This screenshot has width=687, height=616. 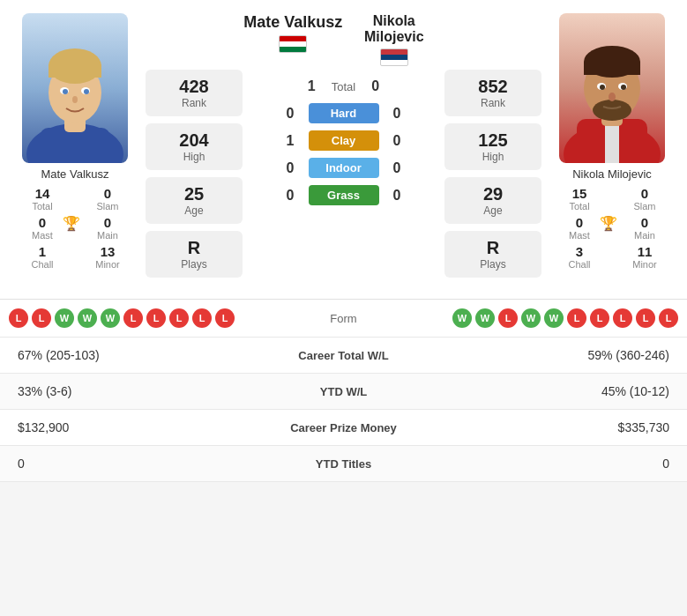 I want to click on left-player-name-top: Mate Valkusz, so click(x=293, y=23).